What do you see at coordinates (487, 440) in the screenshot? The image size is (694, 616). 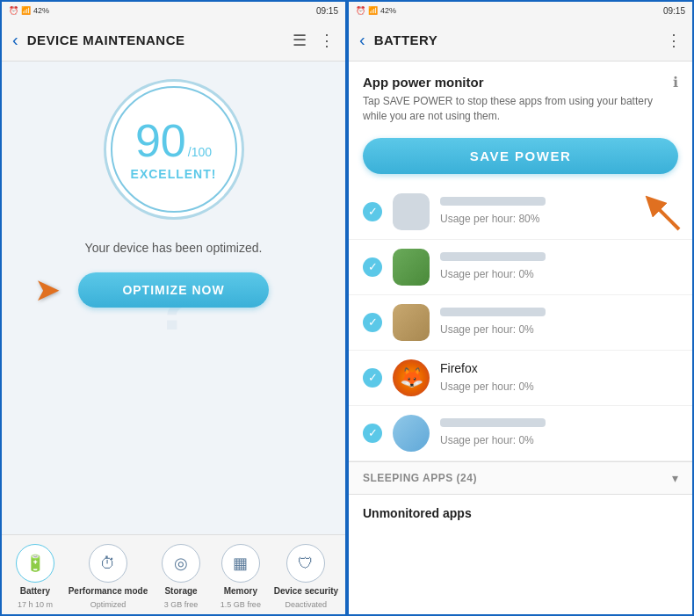 I see `app-usage-5: Usage per hour: 0%` at bounding box center [487, 440].